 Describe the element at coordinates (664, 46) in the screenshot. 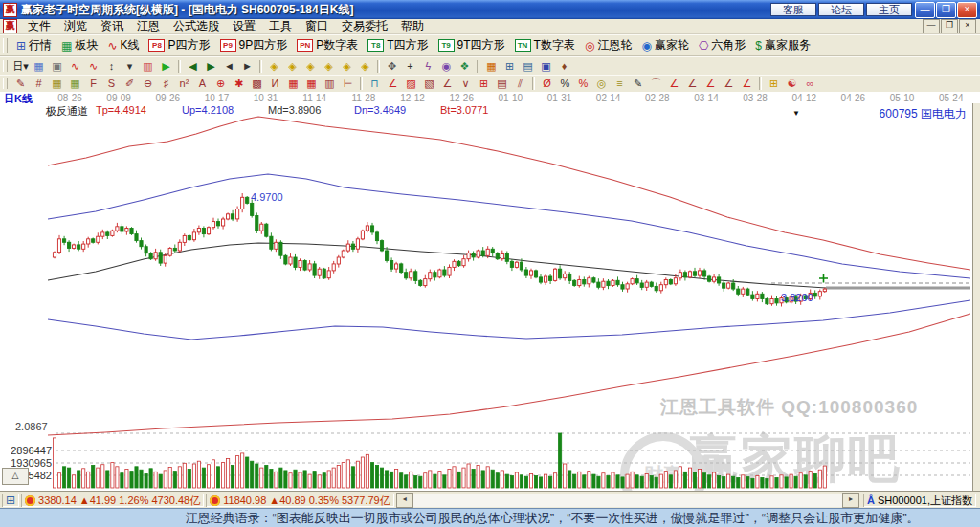

I see `winner-wheel-button: ◉赢家轮` at that location.